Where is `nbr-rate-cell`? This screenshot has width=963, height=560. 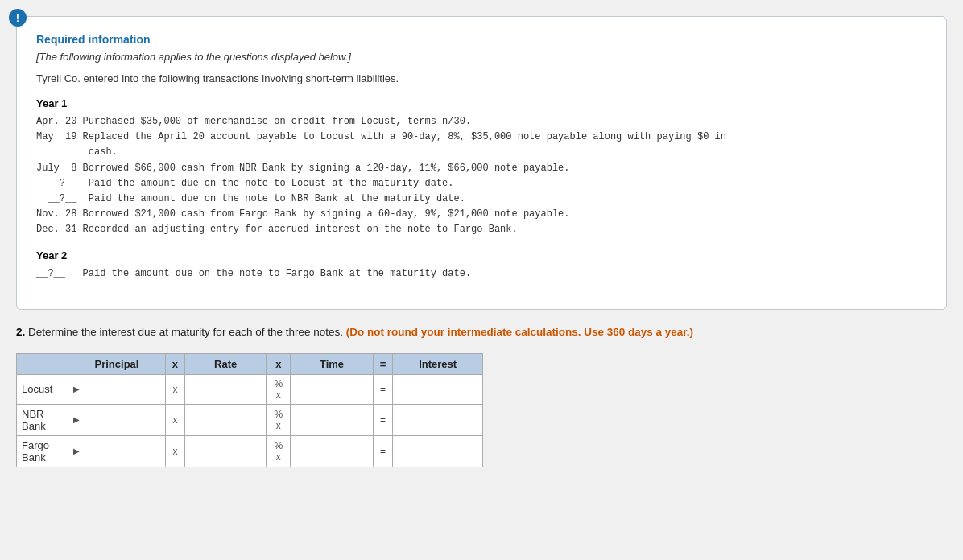 nbr-rate-cell is located at coordinates (225, 420).